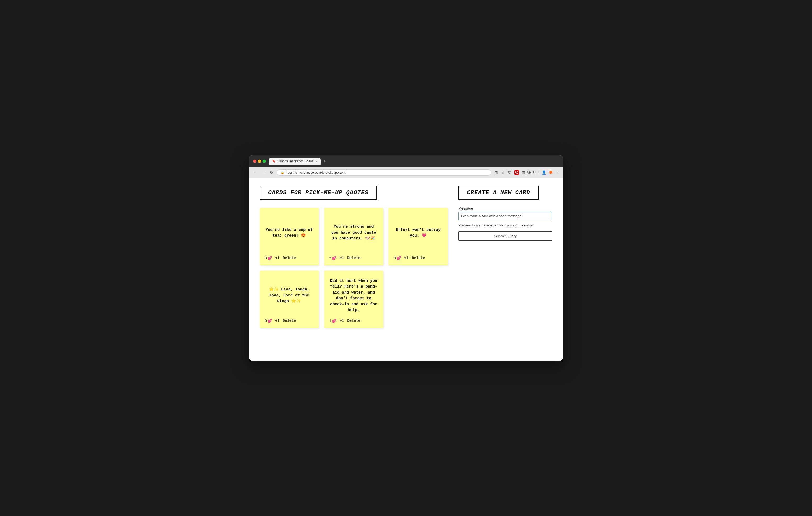 The image size is (812, 516). What do you see at coordinates (277, 258) in the screenshot?
I see `card-1-plus-one: +1` at bounding box center [277, 258].